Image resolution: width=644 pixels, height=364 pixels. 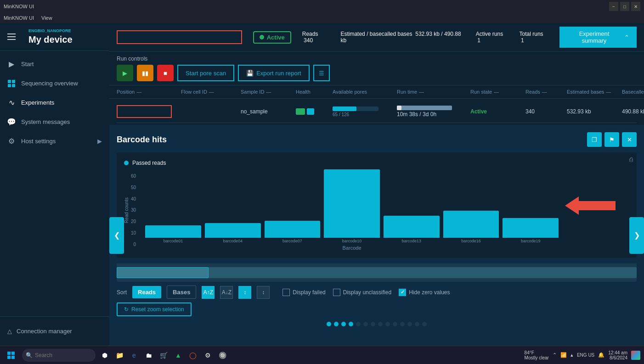 I want to click on col-header-sample-id: Sample ID —, so click(x=268, y=92).